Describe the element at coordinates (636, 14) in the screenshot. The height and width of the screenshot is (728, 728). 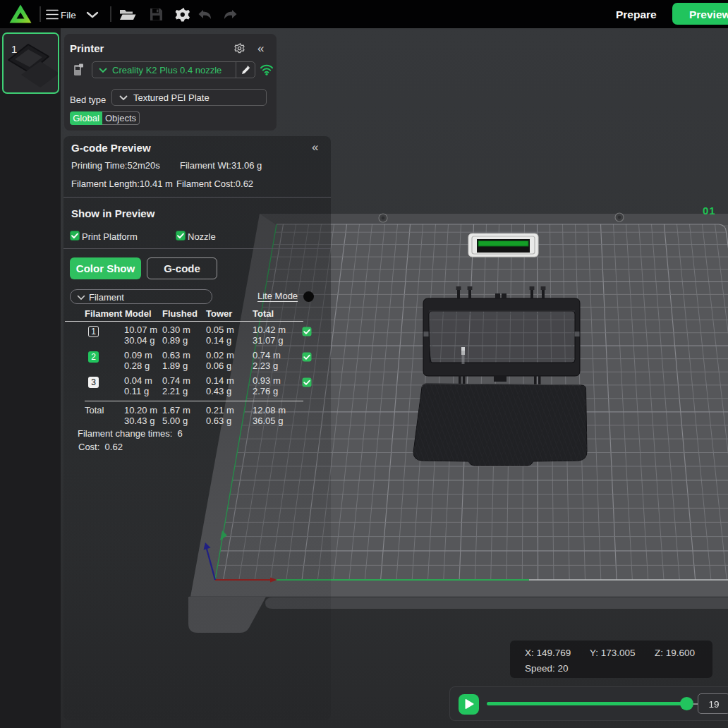
I see `svg-text: Prepare` at that location.